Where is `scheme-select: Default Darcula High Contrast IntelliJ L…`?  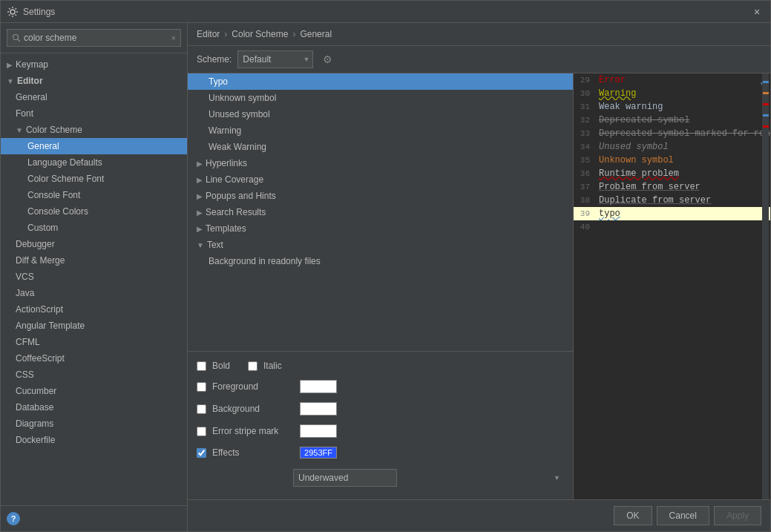 scheme-select: Default Darcula High Contrast IntelliJ L… is located at coordinates (275, 59).